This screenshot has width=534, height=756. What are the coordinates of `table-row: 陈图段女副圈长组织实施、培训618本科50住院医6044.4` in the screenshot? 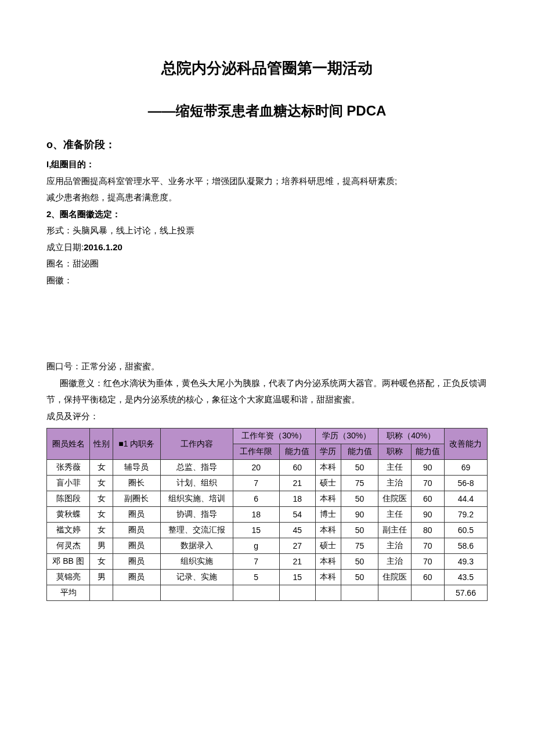 It's located at (267, 499).